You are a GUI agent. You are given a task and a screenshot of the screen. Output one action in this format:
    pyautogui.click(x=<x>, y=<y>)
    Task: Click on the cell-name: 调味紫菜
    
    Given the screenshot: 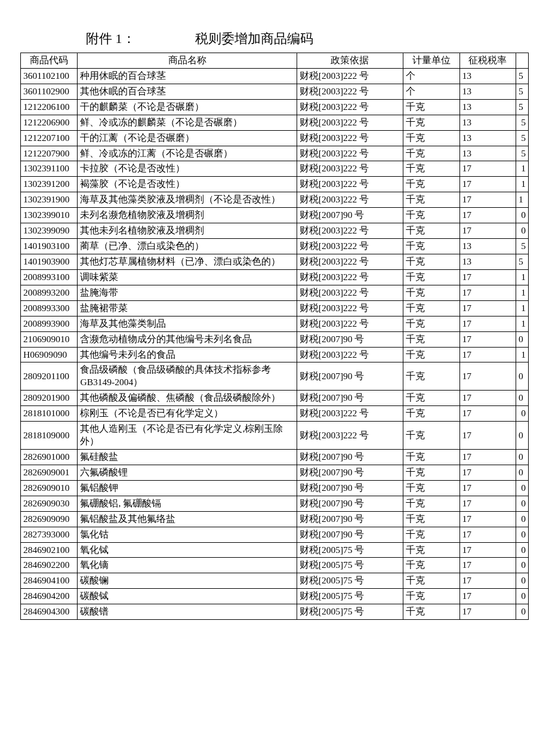 What is the action you would take?
    pyautogui.click(x=187, y=277)
    